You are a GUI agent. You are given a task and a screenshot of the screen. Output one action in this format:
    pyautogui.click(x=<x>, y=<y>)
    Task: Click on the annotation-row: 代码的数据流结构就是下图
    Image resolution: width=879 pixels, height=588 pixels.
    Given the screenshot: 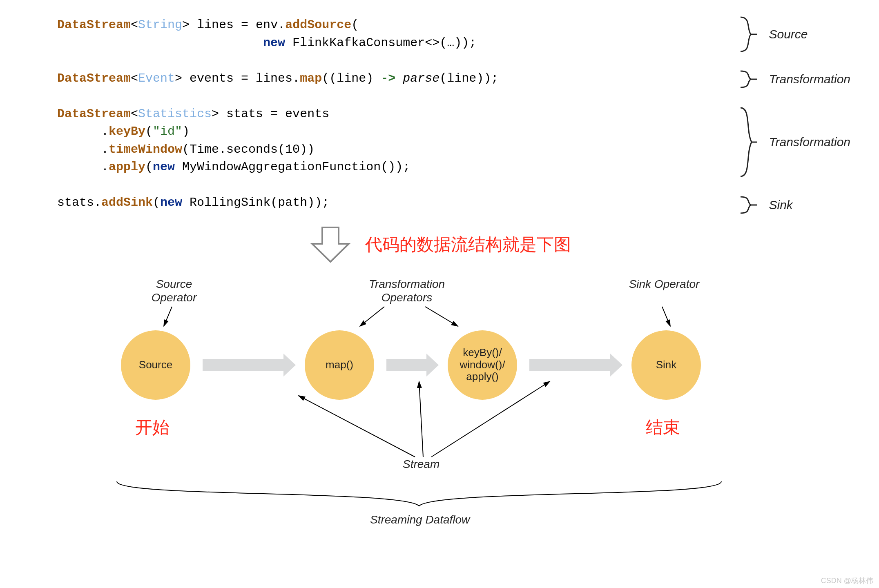 What is the action you would take?
    pyautogui.click(x=440, y=245)
    